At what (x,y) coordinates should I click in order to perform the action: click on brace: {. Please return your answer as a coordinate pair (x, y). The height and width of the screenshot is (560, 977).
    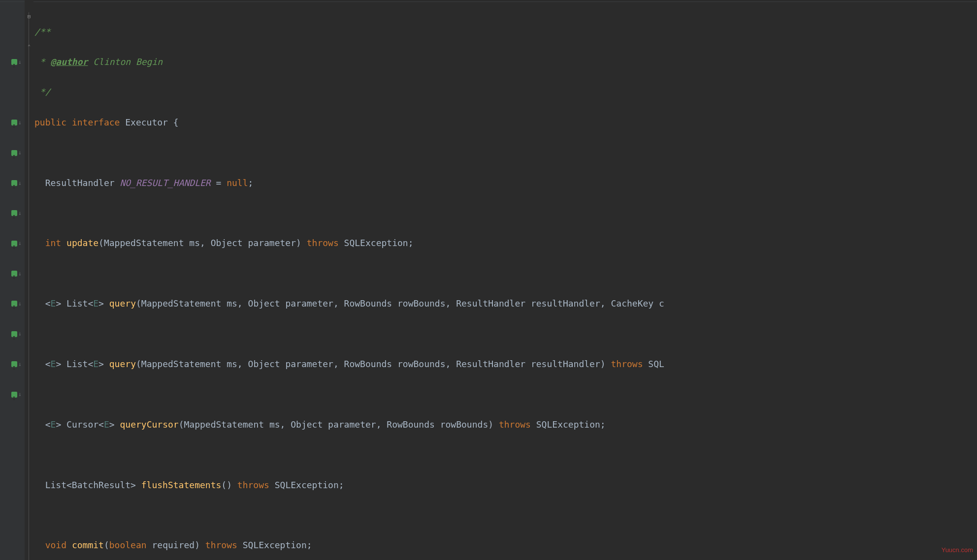
    Looking at the image, I should click on (176, 122).